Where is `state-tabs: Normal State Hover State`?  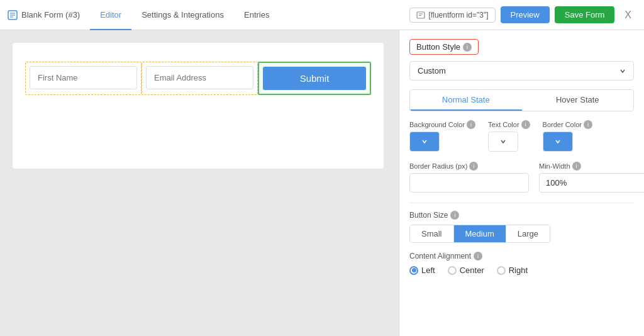
state-tabs: Normal State Hover State is located at coordinates (522, 101).